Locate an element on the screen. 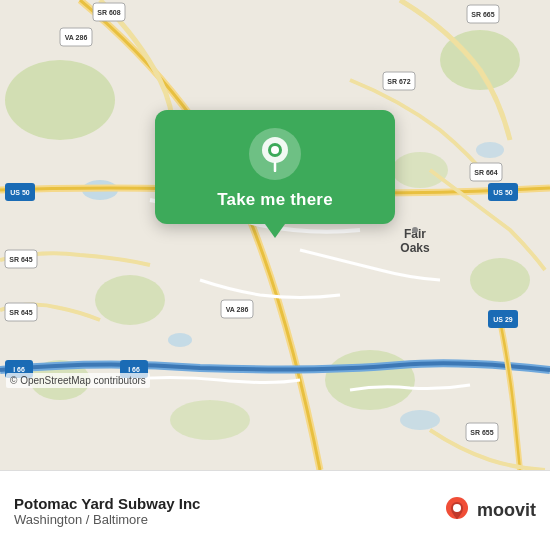 The width and height of the screenshot is (550, 550). moovit-logo: moovit is located at coordinates (488, 511).